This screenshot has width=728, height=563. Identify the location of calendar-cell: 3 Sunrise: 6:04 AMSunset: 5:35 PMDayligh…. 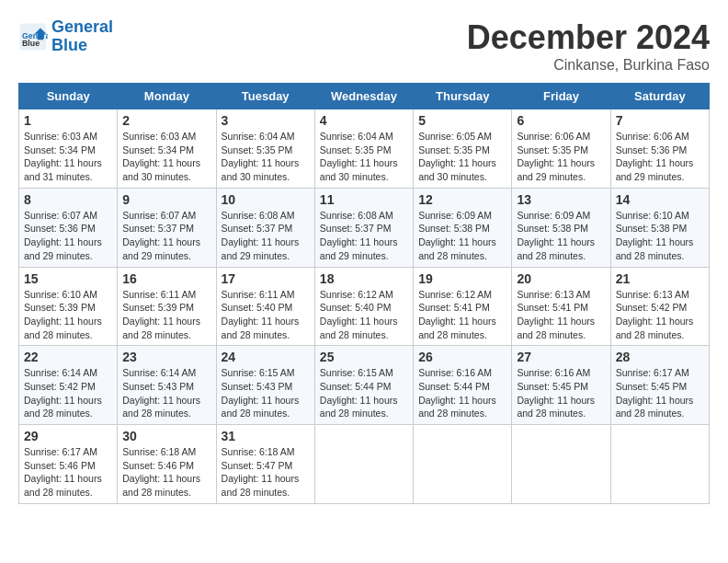
(265, 149).